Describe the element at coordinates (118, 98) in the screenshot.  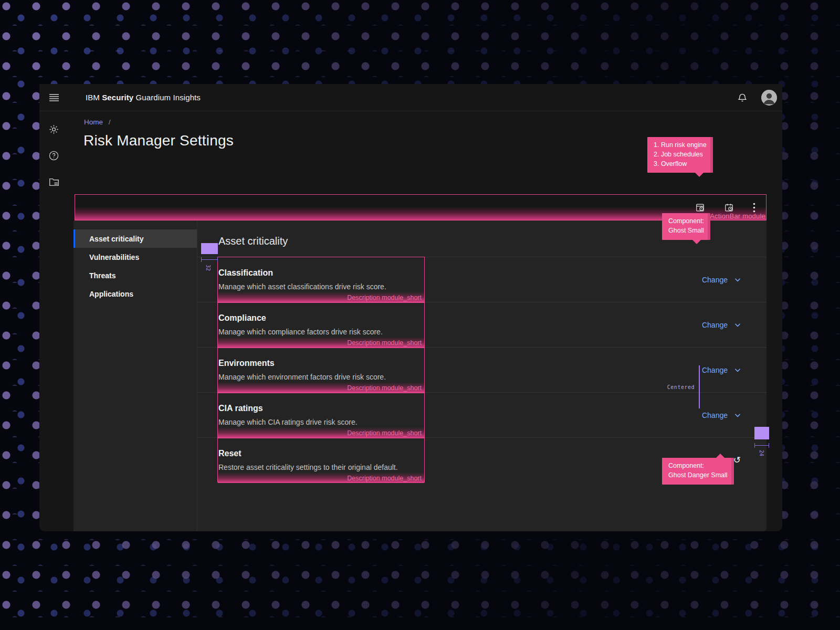
I see `brand-bold: Security` at that location.